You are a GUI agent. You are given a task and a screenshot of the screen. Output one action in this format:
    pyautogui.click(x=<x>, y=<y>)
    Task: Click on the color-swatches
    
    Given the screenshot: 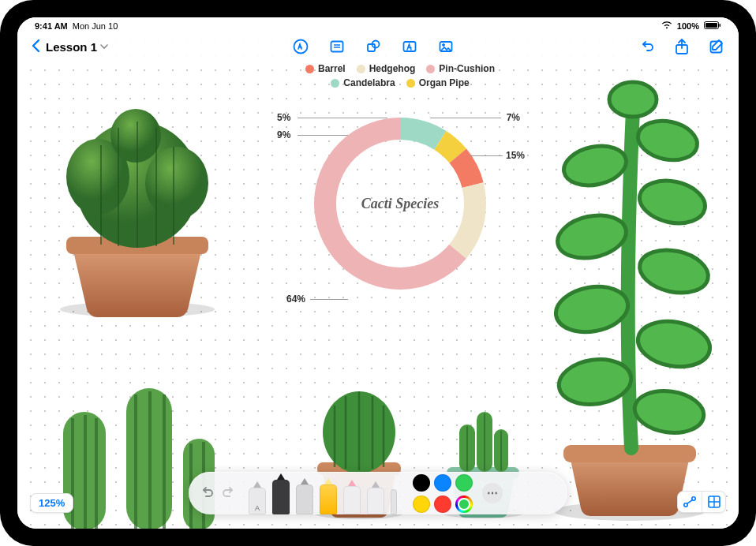 What is the action you would take?
    pyautogui.click(x=443, y=494)
    